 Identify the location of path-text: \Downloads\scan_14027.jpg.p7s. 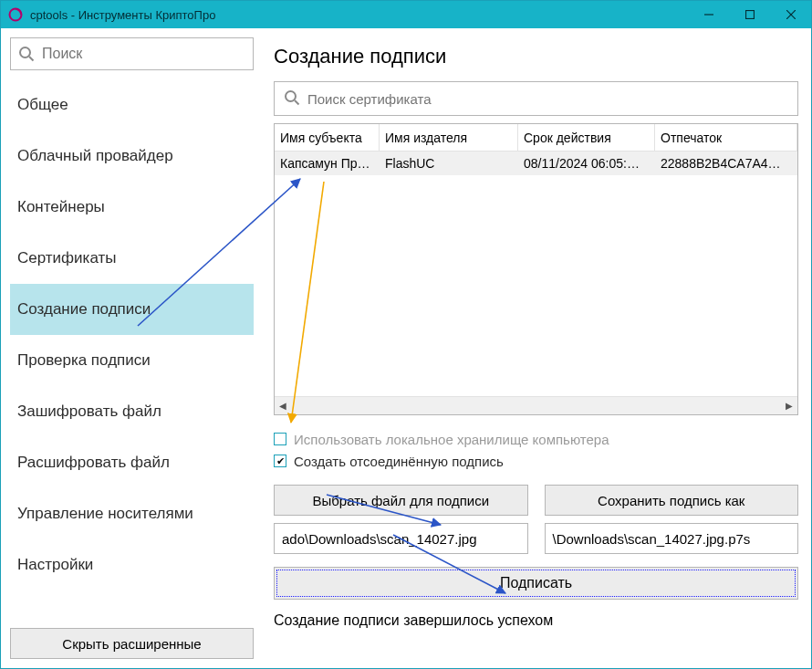
(651, 538).